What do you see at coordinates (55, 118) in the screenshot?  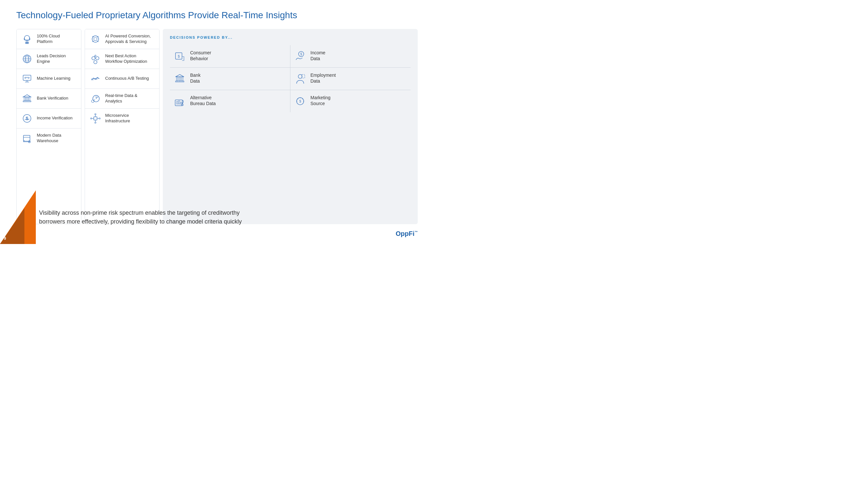 I see `income-verify-label: Income Verification` at bounding box center [55, 118].